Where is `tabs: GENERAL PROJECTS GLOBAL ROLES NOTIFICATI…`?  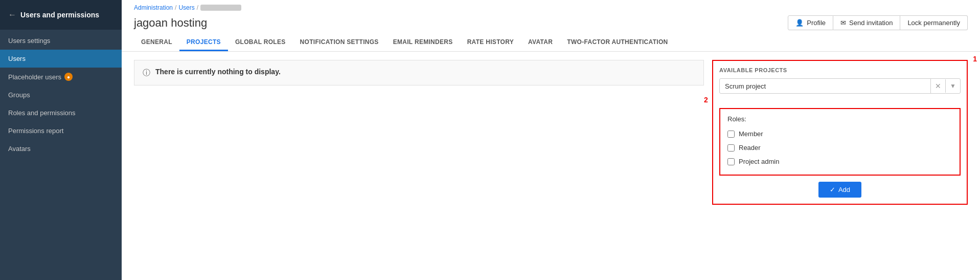
tabs: GENERAL PROJECTS GLOBAL ROLES NOTIFICATI… is located at coordinates (551, 43).